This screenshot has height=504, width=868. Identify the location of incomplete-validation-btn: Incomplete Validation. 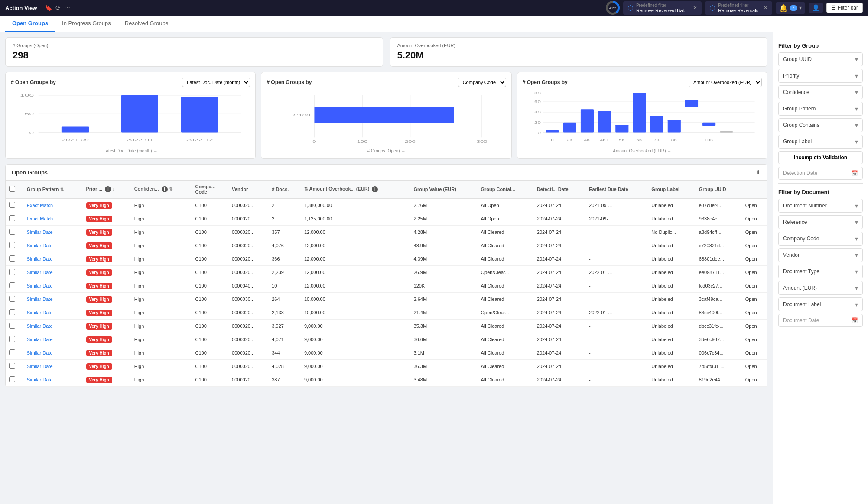
(821, 158).